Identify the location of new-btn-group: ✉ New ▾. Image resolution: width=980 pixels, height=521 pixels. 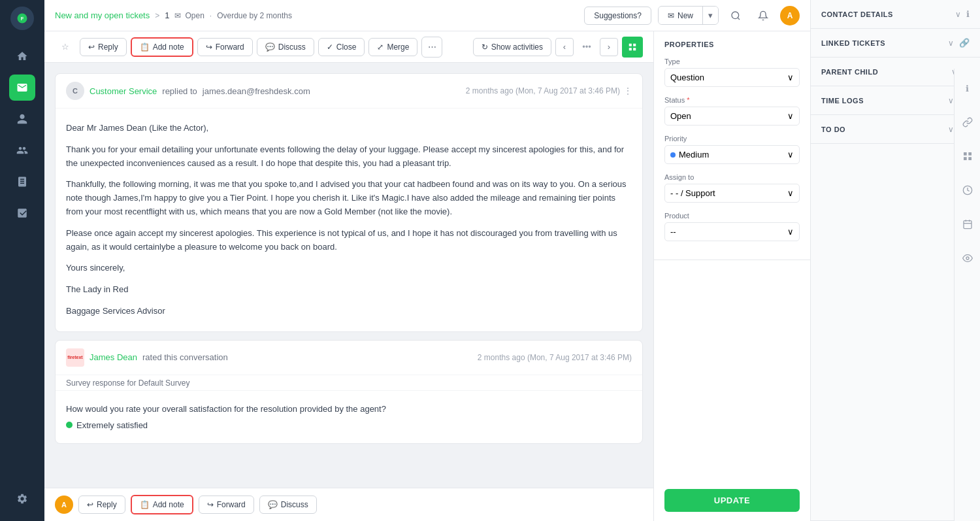
(689, 16).